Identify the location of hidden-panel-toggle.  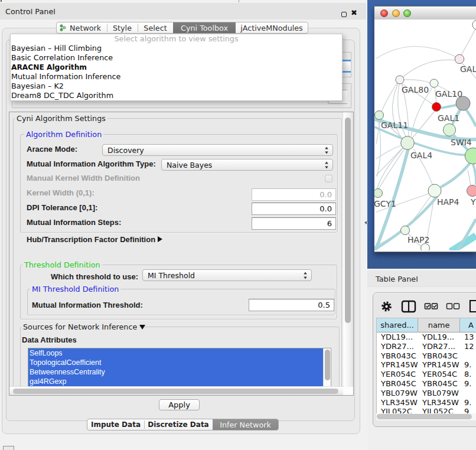
(8, 448).